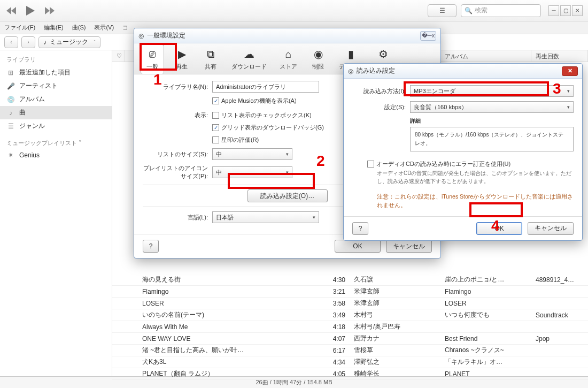  I want to click on sidebar-item-albums: 💿アルバム, so click(56, 100).